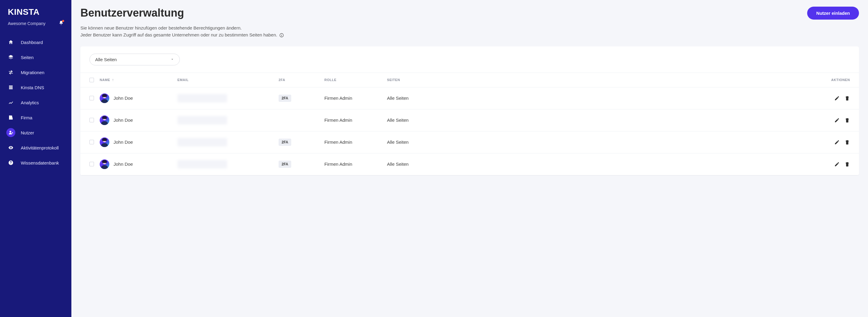  I want to click on sort-indicator: ↑, so click(113, 80).